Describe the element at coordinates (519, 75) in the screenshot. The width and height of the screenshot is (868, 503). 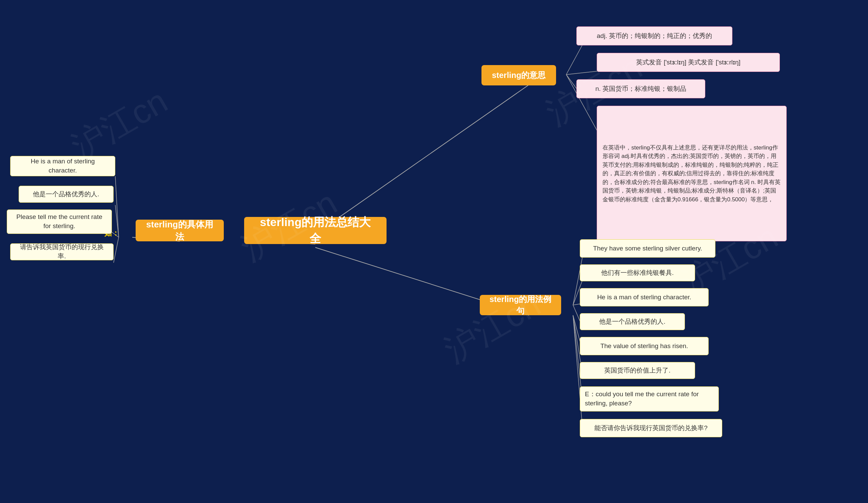
I see `branch-meaning: sterling的意思` at that location.